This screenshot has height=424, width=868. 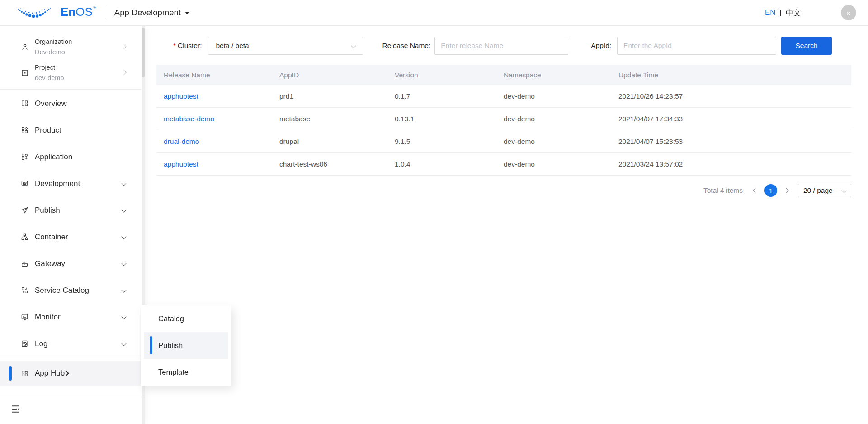 What do you see at coordinates (442, 96) in the screenshot?
I see `version-cell: 0.1.7` at bounding box center [442, 96].